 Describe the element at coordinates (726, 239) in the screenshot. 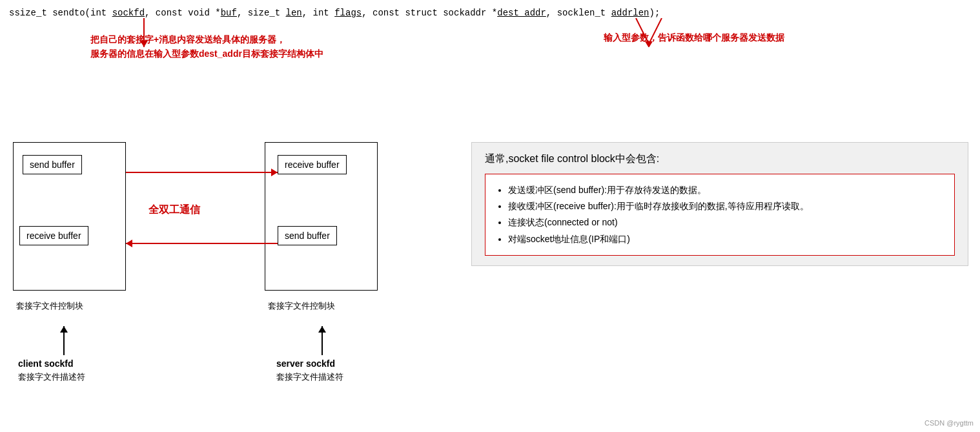

I see `list-item: 对端socket地址信息(IP和端口)` at that location.